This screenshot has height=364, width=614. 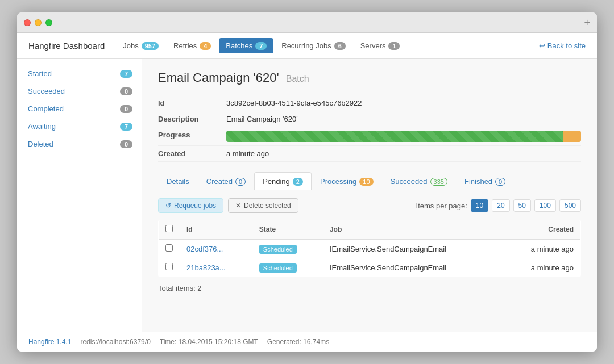 What do you see at coordinates (218, 77) in the screenshot?
I see `page-title-text: Email Campaign '620'` at bounding box center [218, 77].